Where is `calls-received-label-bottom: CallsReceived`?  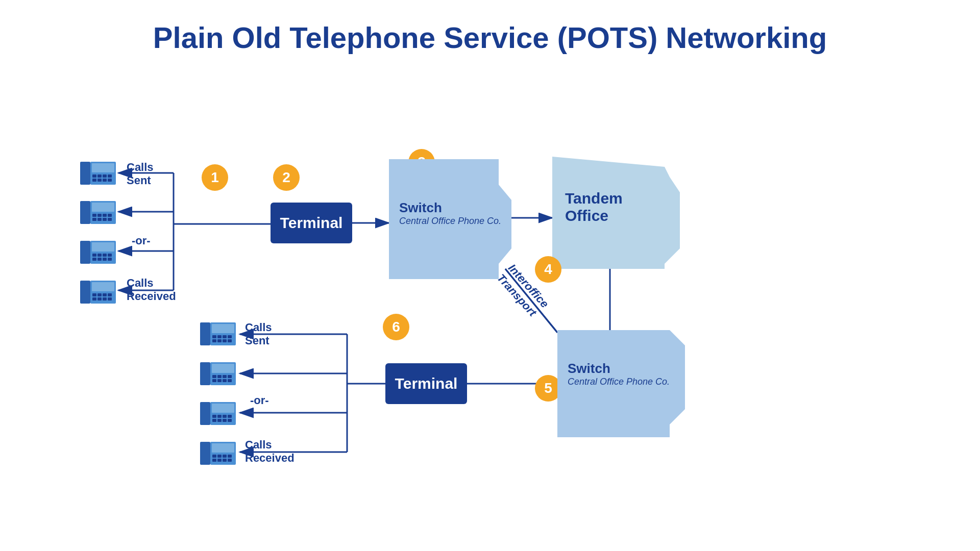
calls-received-label-bottom: CallsReceived is located at coordinates (270, 452).